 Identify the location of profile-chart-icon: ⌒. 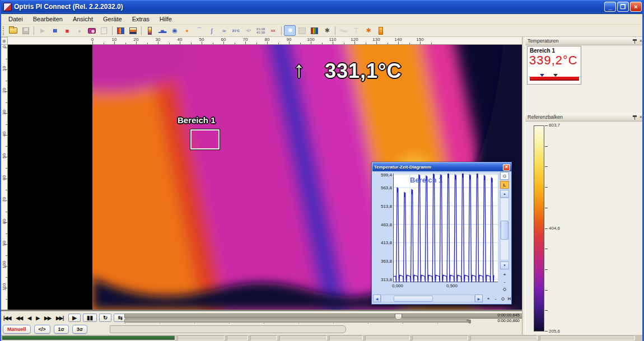
(199, 30).